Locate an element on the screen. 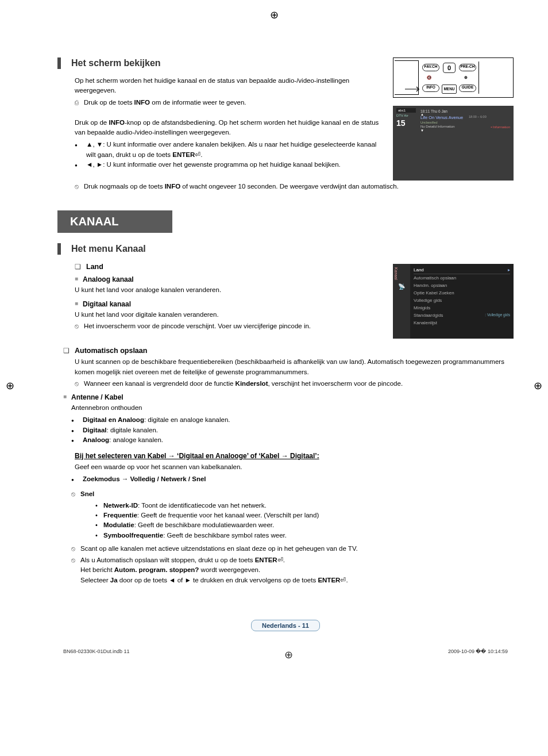 This screenshot has height=756, width=548. osd-info-label: ▪ Information is located at coordinates (500, 127).